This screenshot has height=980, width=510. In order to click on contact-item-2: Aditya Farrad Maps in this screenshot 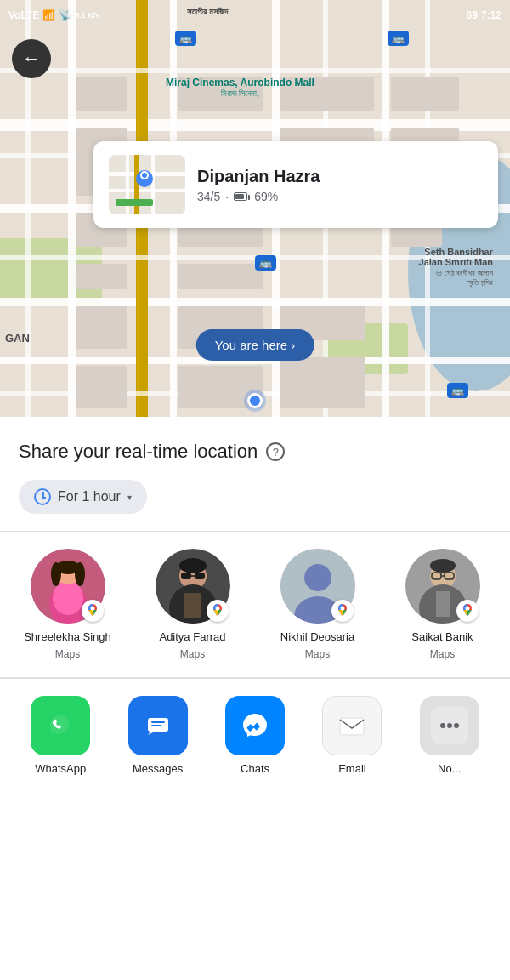, I will do `click(193, 604)`.